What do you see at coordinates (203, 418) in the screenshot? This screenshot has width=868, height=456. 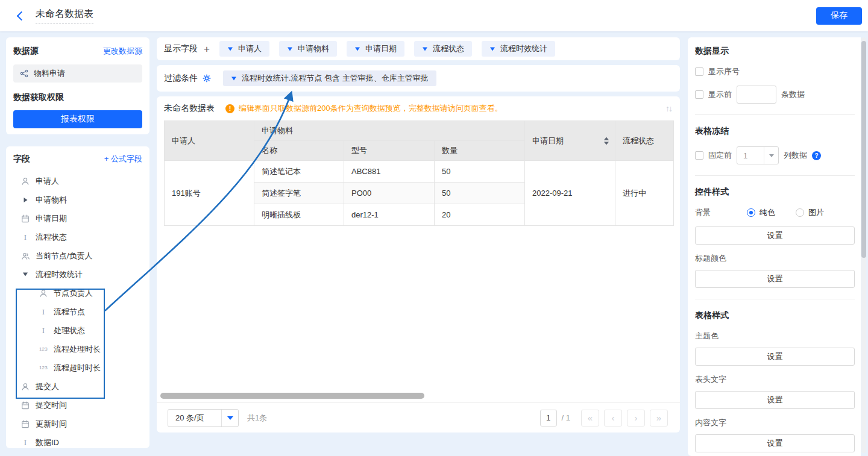 I see `page-size-select: 20 条/页` at bounding box center [203, 418].